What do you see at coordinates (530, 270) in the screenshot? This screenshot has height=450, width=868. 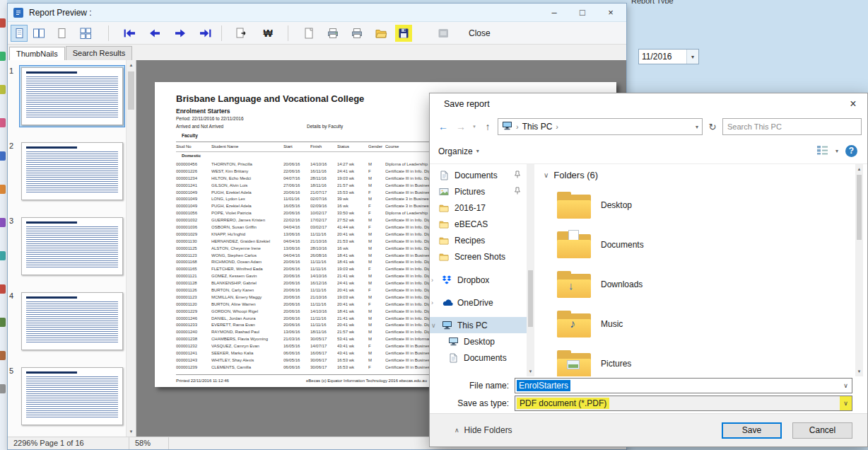 I see `navigation-scrollbar: ▼` at bounding box center [530, 270].